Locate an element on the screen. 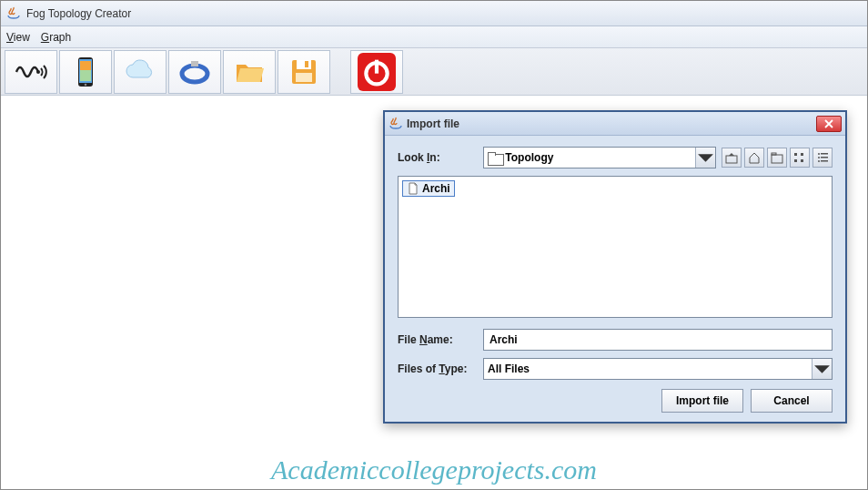 This screenshot has height=490, width=868. save-icon is located at coordinates (304, 72).